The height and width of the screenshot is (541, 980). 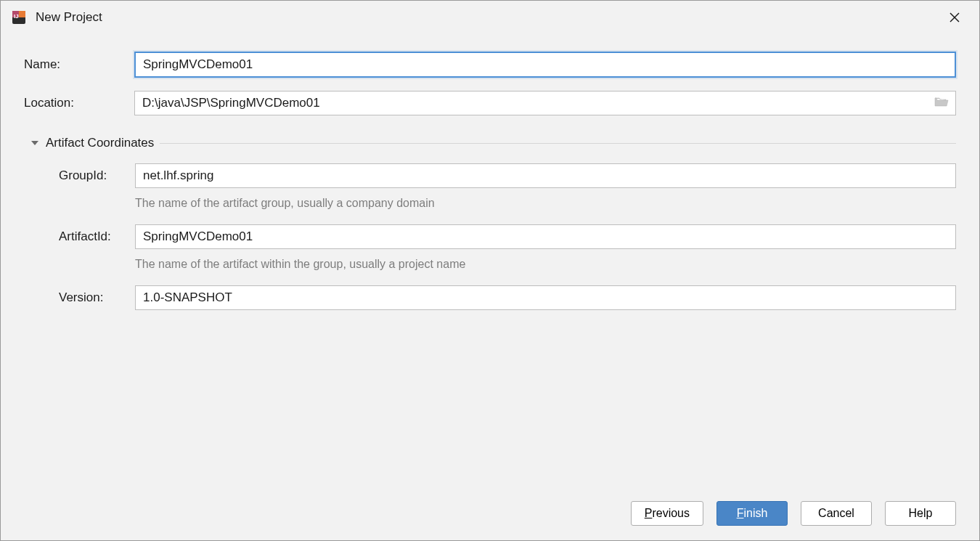 I want to click on artifactid-label: ArtifactId:, so click(x=93, y=237).